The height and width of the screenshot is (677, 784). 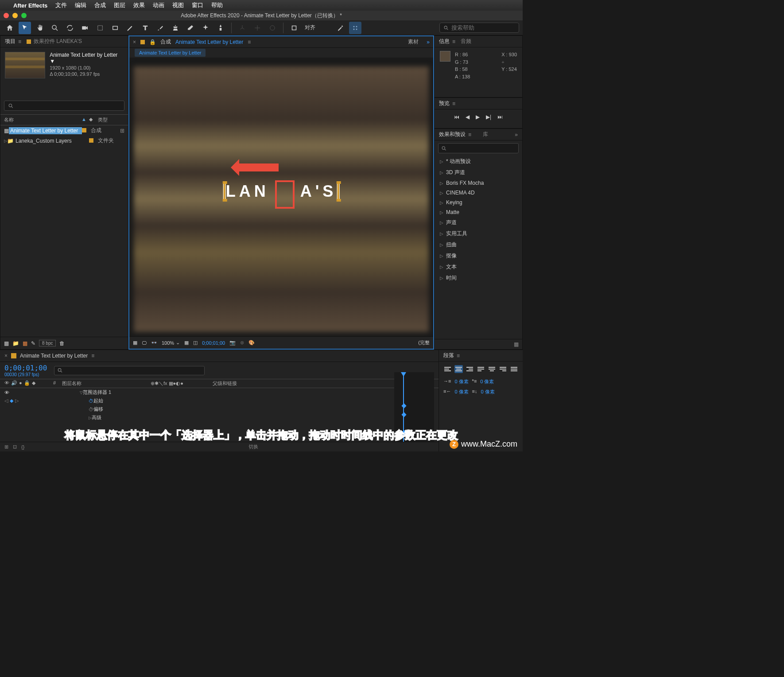 I want to click on brackets-icon: {}, so click(x=23, y=447).